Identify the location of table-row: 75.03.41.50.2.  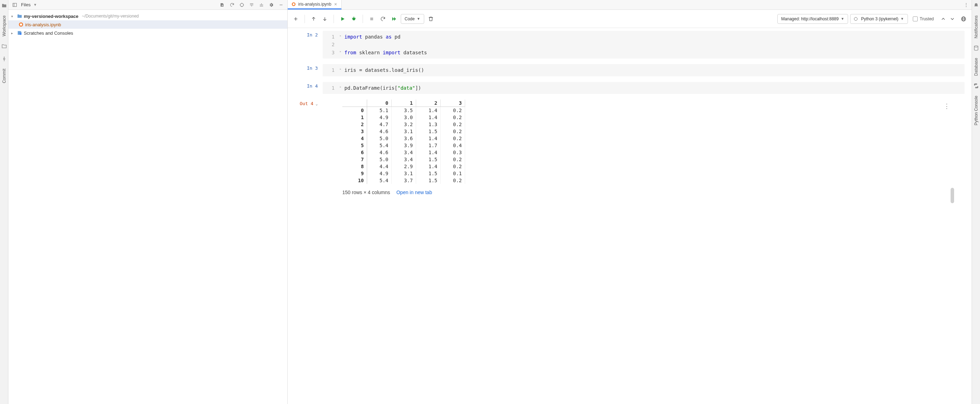
(404, 159).